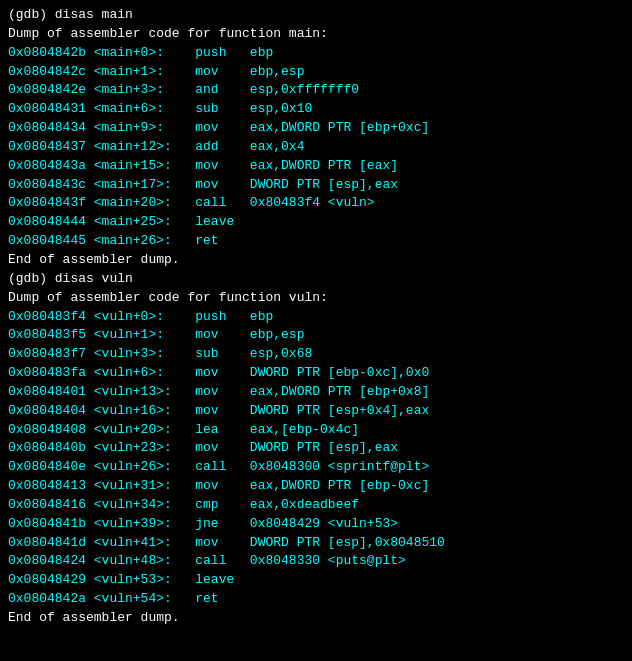  What do you see at coordinates (316, 392) in the screenshot?
I see `terminal-line-20: 0x08048401 <vuln+13>: mov eax,DWORD PTR …` at bounding box center [316, 392].